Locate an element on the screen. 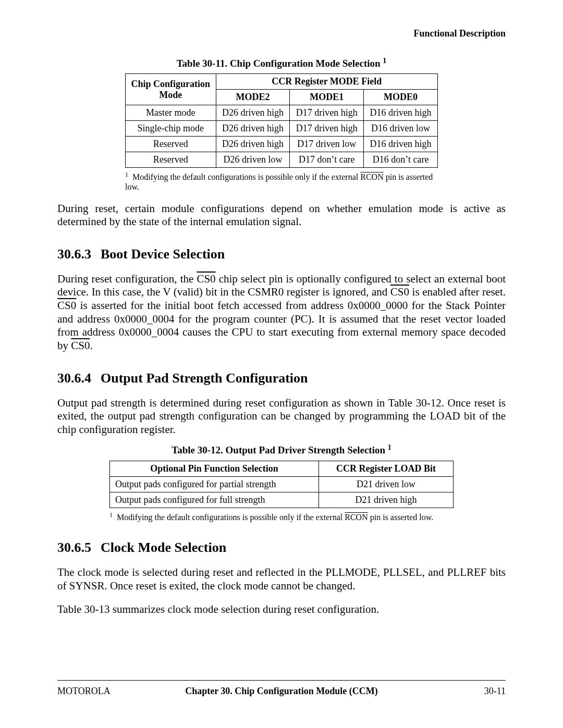 The image size is (563, 728). table1-h-sub2: MODE0 is located at coordinates (401, 97).